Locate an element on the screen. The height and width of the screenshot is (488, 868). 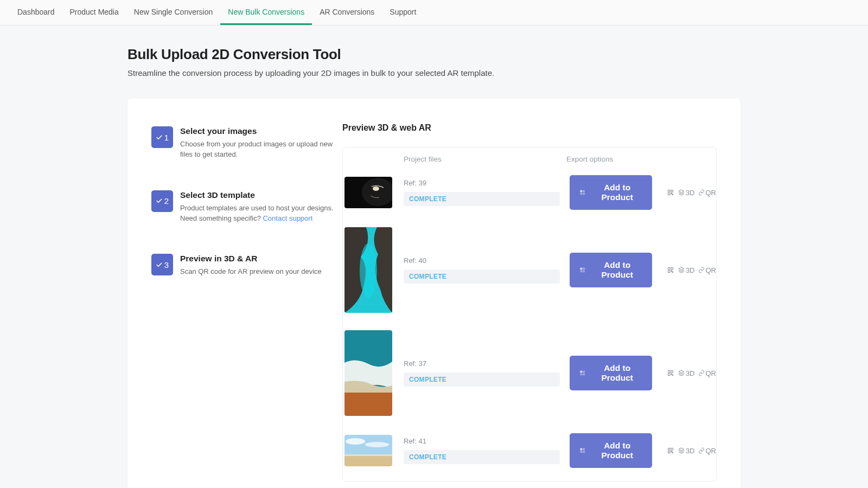
table-header: Project files Export options is located at coordinates (529, 159).